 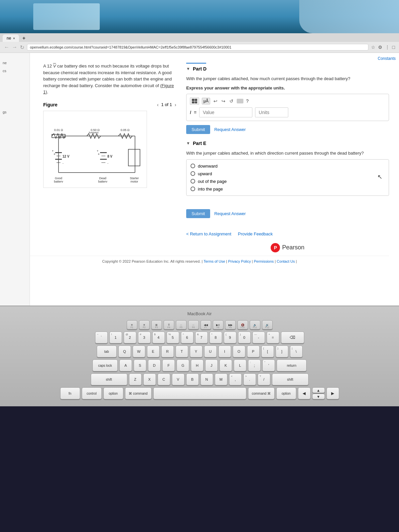 What do you see at coordinates (230, 325) in the screenshot?
I see `key-f9: ▶▶F9` at bounding box center [230, 325].